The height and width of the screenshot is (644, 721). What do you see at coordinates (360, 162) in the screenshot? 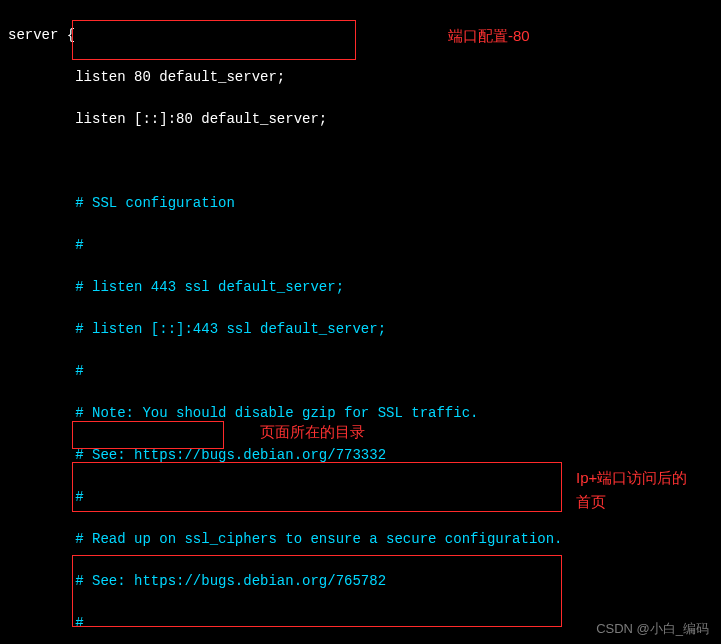
I see `code-blank` at bounding box center [360, 162].